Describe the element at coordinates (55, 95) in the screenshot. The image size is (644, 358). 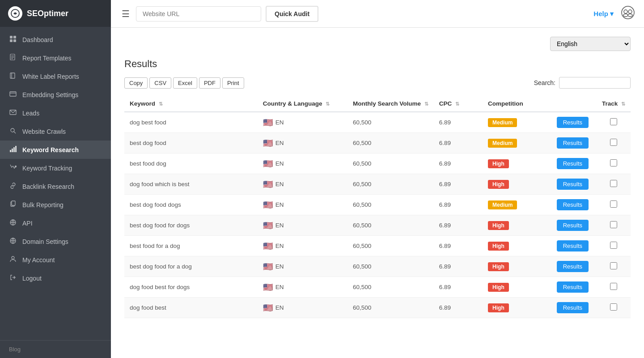
I see `sidebar-item-embedding: Embedding Settings` at that location.